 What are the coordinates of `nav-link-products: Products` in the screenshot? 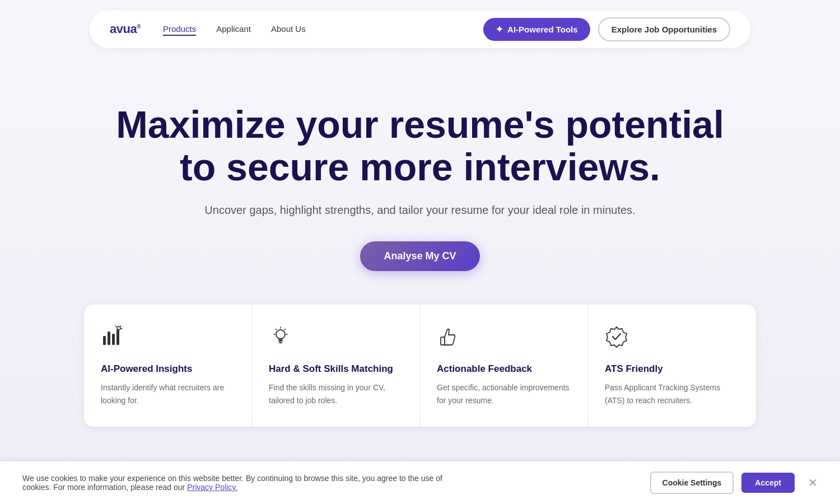 It's located at (179, 30).